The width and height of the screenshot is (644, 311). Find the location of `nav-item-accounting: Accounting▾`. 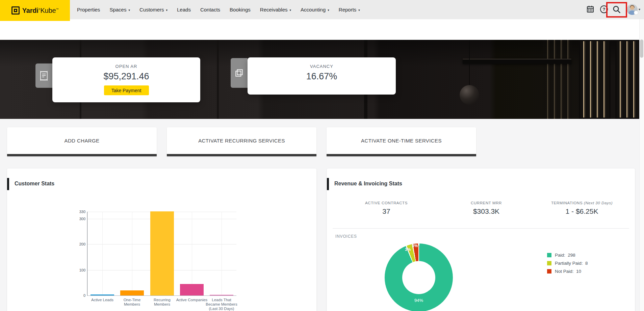

nav-item-accounting: Accounting▾ is located at coordinates (315, 9).